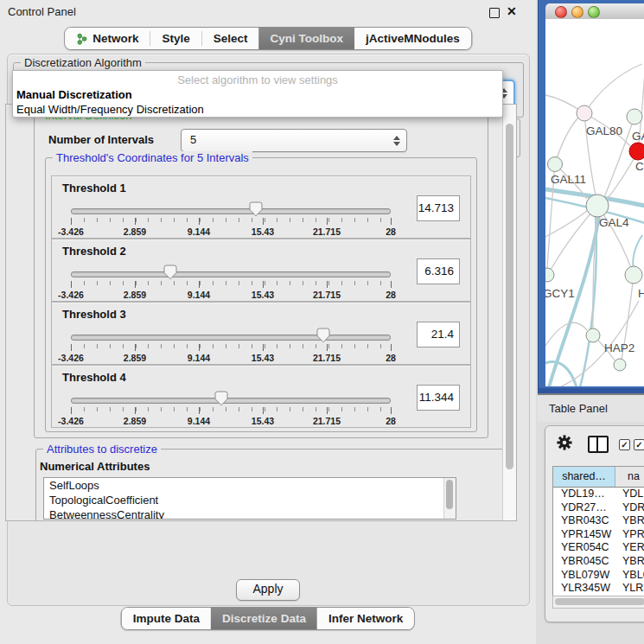 The height and width of the screenshot is (644, 644). What do you see at coordinates (102, 450) in the screenshot?
I see `attributes-group-title: Attributes to discretize` at bounding box center [102, 450].